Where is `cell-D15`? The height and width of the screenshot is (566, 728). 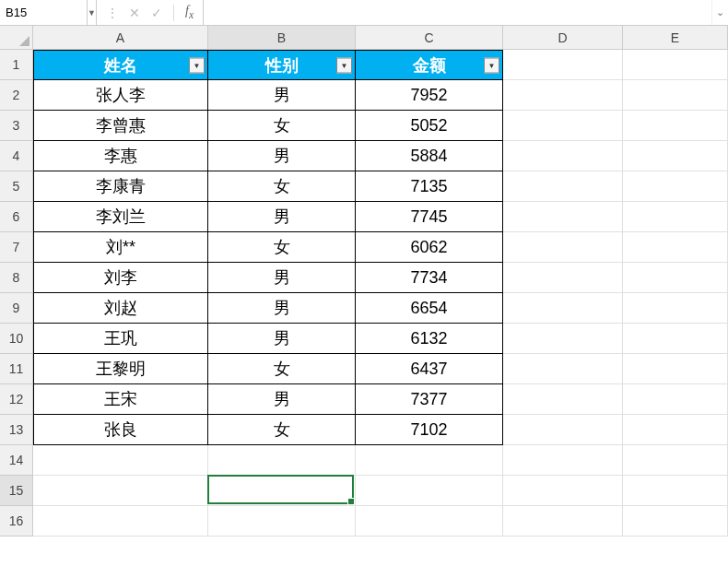
cell-D15 is located at coordinates (563, 490).